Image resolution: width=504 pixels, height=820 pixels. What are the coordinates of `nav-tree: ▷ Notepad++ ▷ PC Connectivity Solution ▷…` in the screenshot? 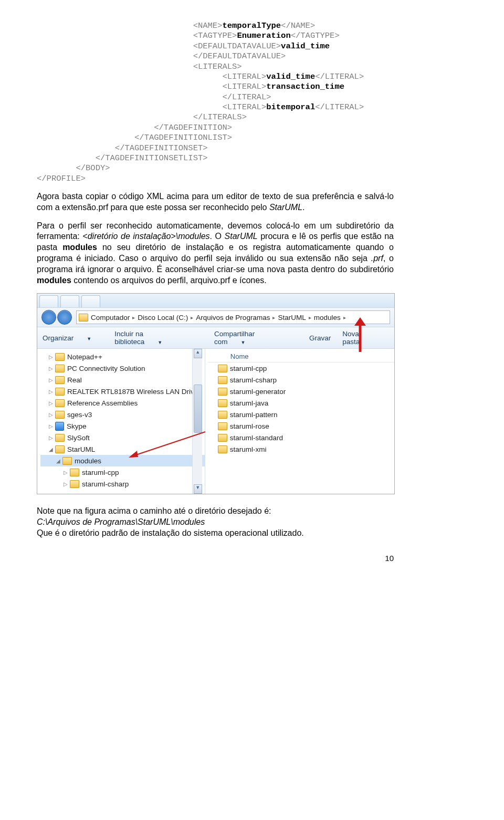 It's located at (121, 421).